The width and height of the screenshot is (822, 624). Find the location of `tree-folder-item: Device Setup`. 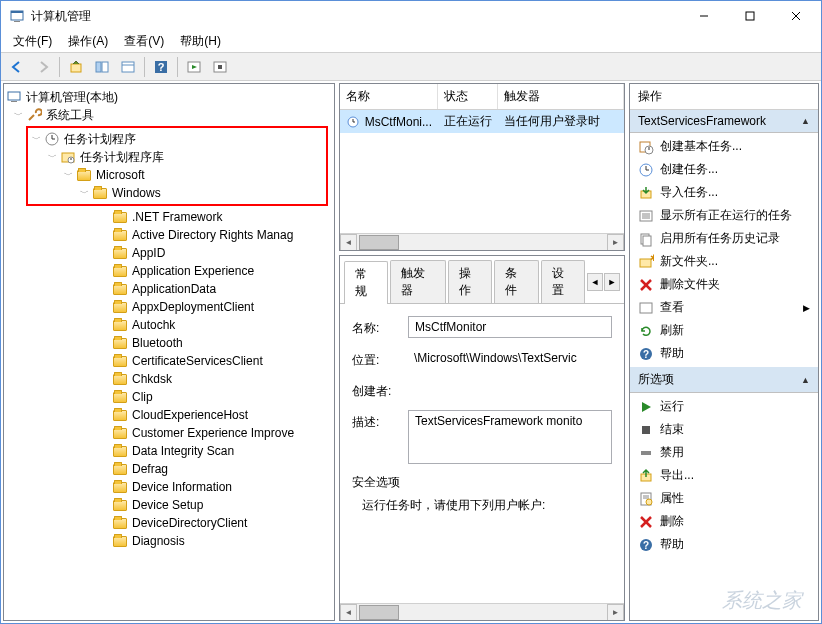

tree-folder-item: Device Setup is located at coordinates (169, 505).